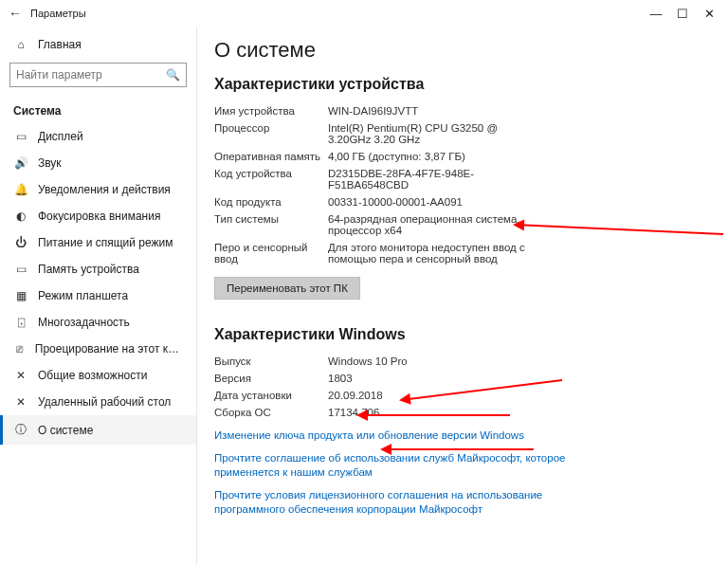 The height and width of the screenshot is (565, 728). Describe the element at coordinates (428, 225) in the screenshot. I see `spec-value: 64-разрядная операционная система, проце…` at that location.